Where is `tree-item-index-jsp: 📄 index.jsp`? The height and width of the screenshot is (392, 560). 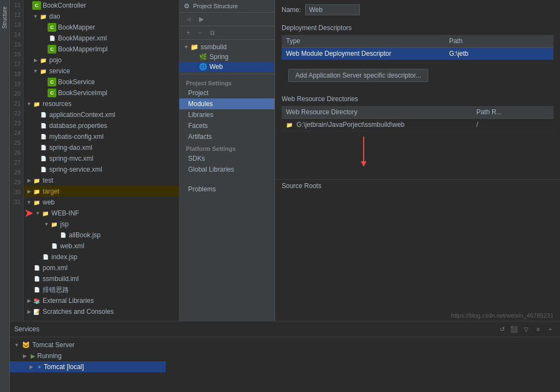
tree-item-index-jsp: 📄 index.jsp is located at coordinates (101, 257).